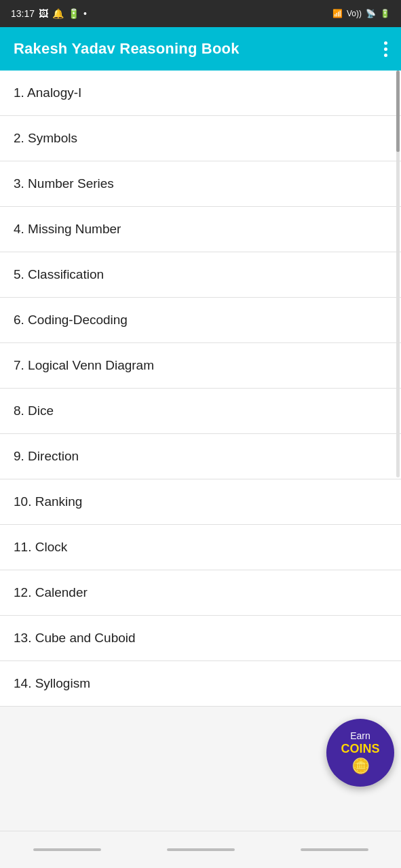 This screenshot has width=401, height=868. Describe the element at coordinates (73, 14) in the screenshot. I see `battery-icon: 🔋` at that location.